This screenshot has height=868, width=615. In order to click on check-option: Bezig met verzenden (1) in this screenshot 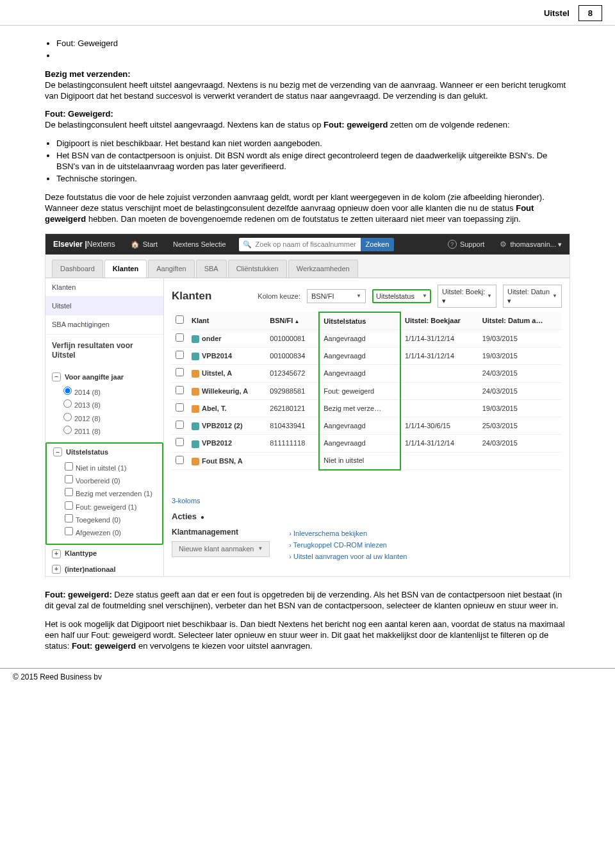, I will do `click(110, 493)`.